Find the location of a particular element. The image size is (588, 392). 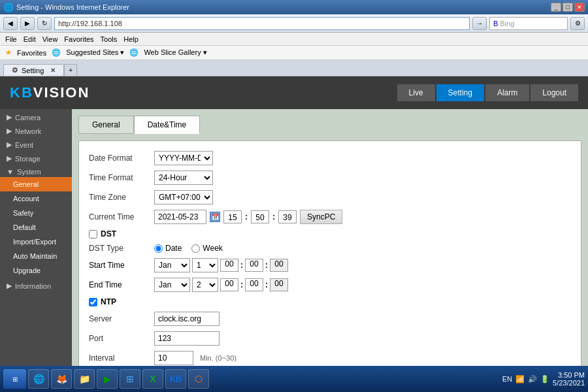

tab-general: General is located at coordinates (106, 125).